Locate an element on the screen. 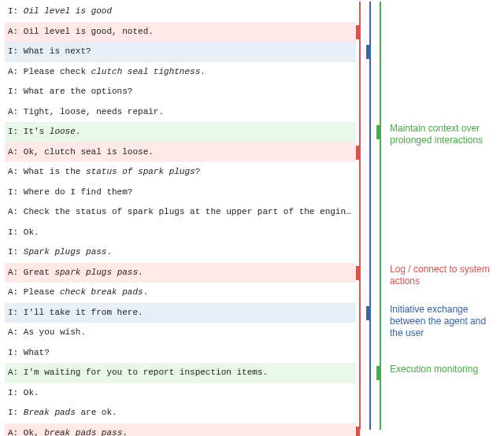 The height and width of the screenshot is (436, 504). dialog-row: I: What is next? is located at coordinates (180, 52).